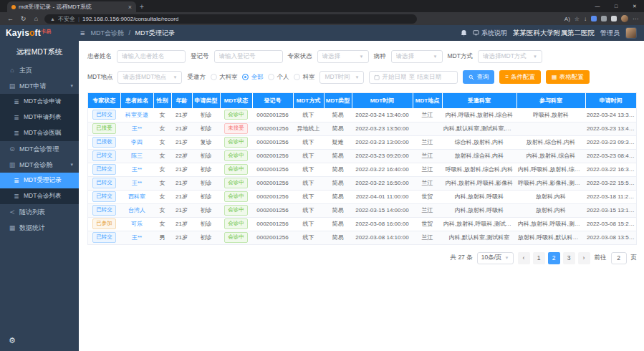  I want to click on sidebar-item-follow-list: ≺随访列表, so click(39, 212).